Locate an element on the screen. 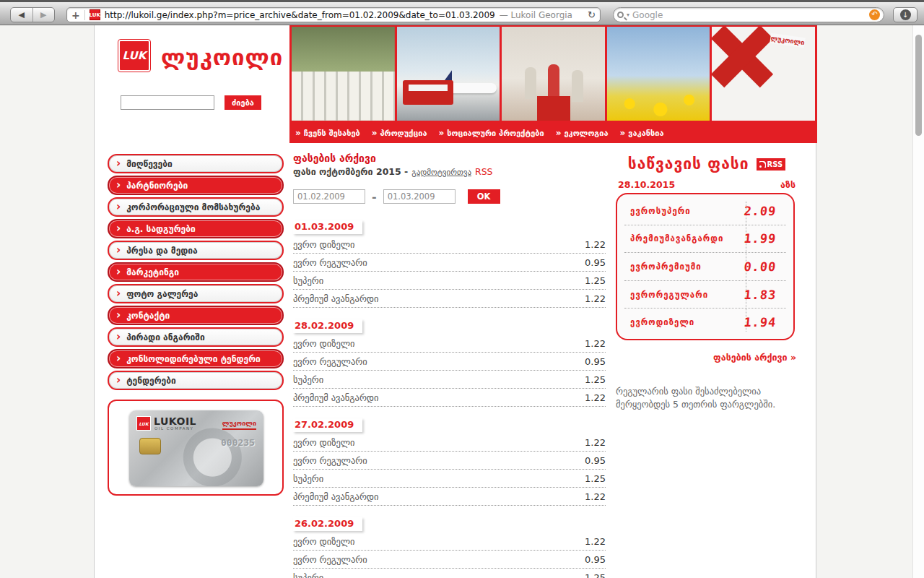  site-search-button: ძიება is located at coordinates (243, 103).